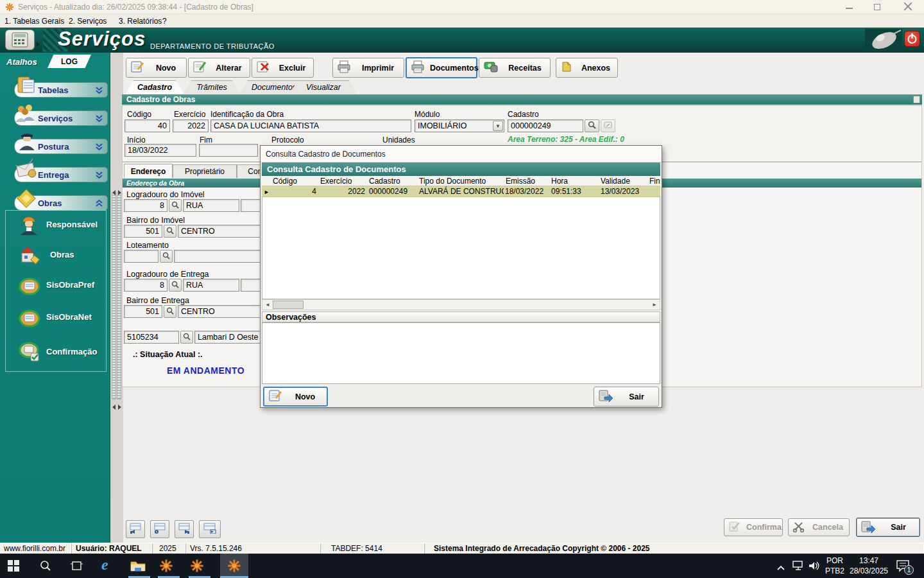  Describe the element at coordinates (146, 285) in the screenshot. I see `logradouro-entrega-num-field: 8` at that location.